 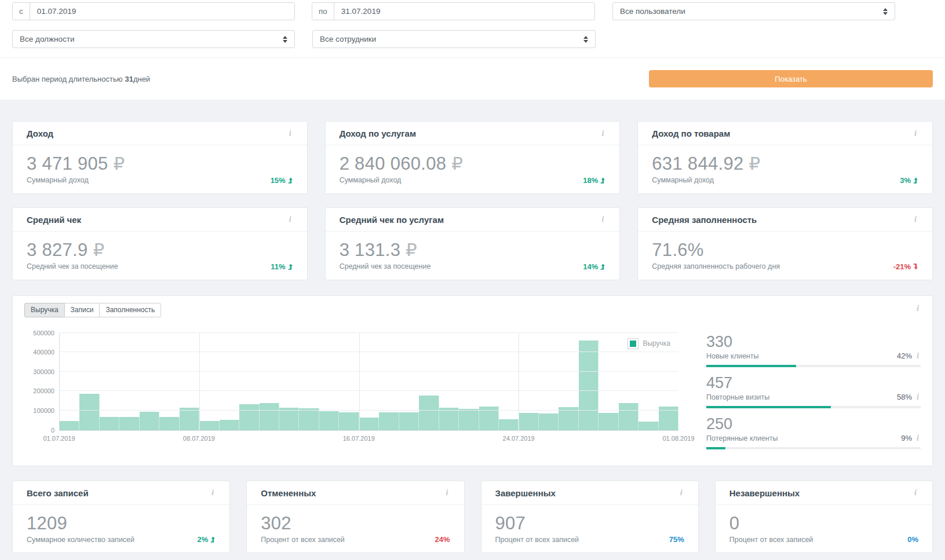 I want to click on stat-percent: 9%i, so click(x=911, y=438).